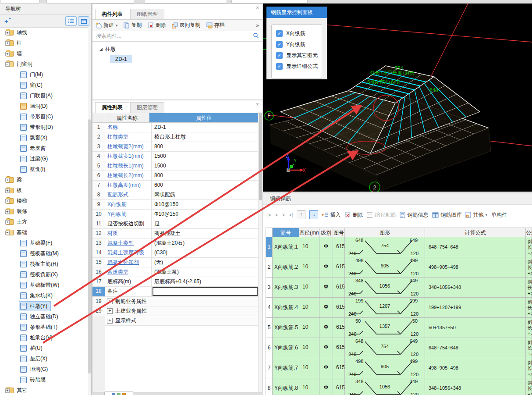 The height and width of the screenshot is (395, 532). What do you see at coordinates (284, 215) in the screenshot?
I see `next-row-button: >` at bounding box center [284, 215].